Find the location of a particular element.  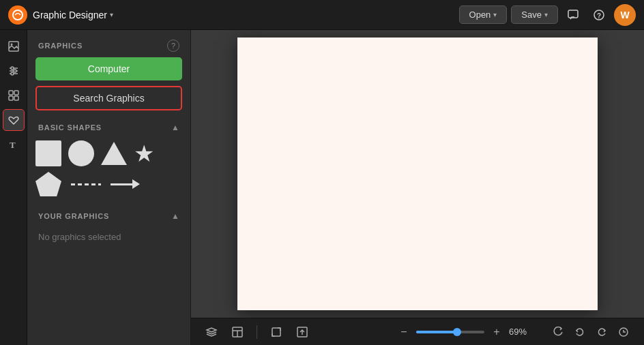

zoom-slider-fill is located at coordinates (437, 332).